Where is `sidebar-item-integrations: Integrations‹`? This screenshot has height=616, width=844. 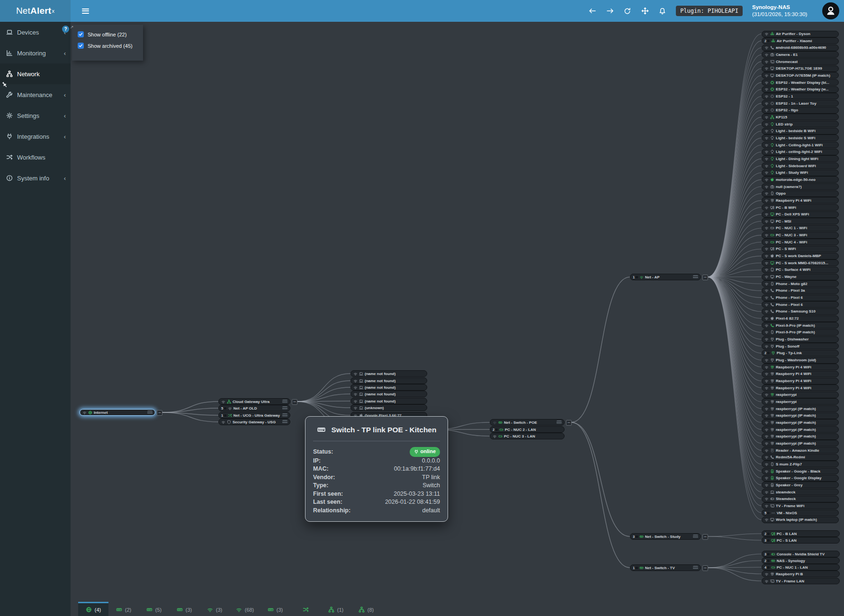 sidebar-item-integrations: Integrations‹ is located at coordinates (35, 136).